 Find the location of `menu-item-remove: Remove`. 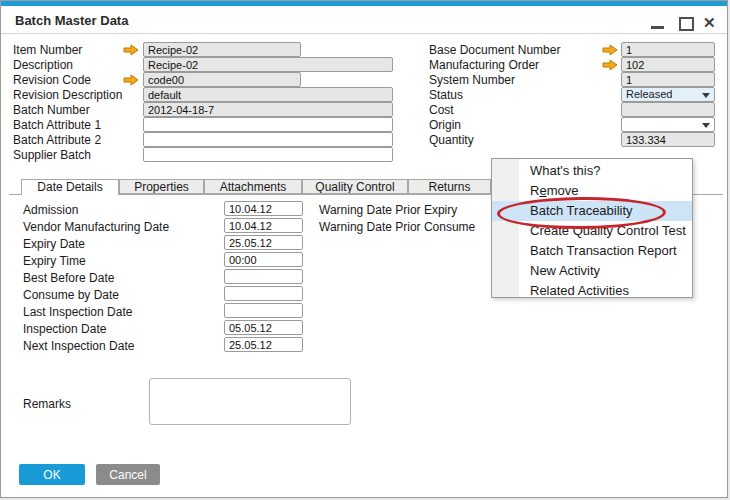

menu-item-remove: Remove is located at coordinates (592, 191).